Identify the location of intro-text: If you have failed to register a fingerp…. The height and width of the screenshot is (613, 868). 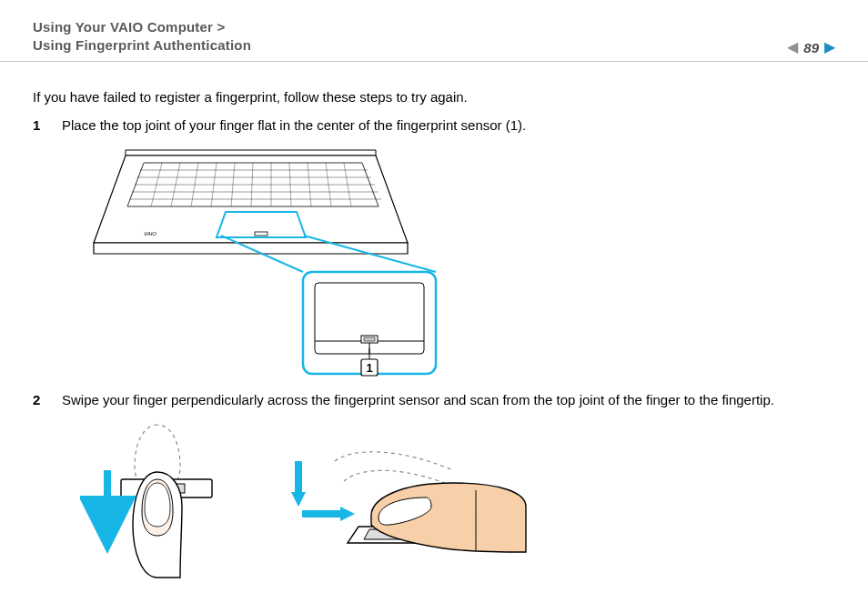
(434, 97).